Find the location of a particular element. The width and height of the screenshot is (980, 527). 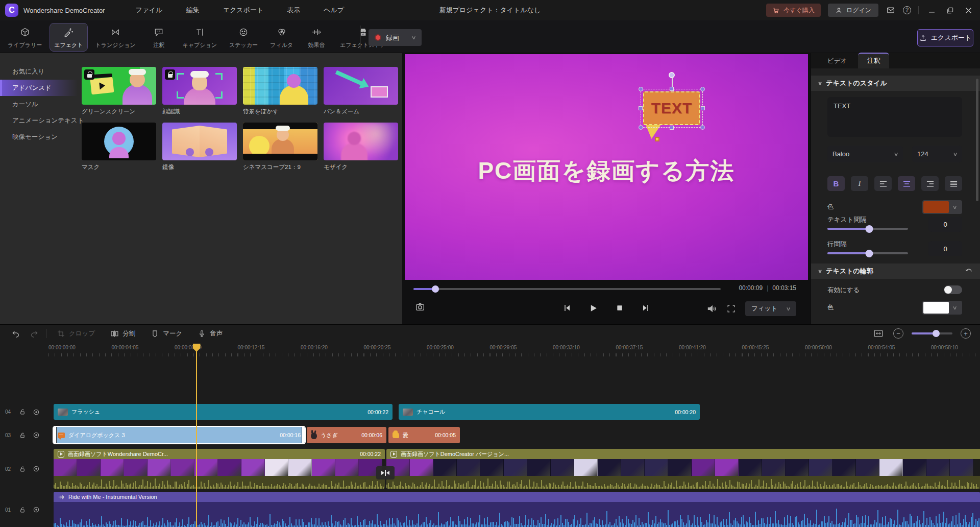

tab-filter: フィルタ is located at coordinates (282, 37).